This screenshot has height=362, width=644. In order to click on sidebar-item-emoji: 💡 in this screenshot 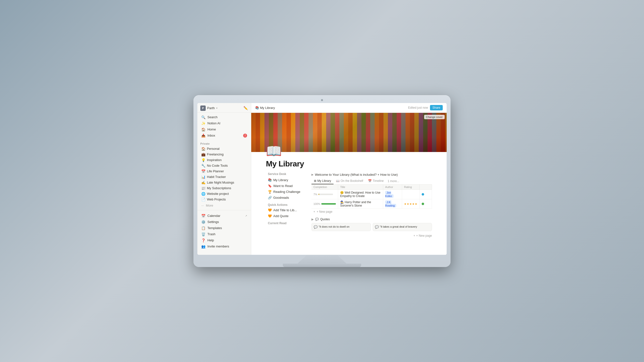, I will do `click(204, 160)`.